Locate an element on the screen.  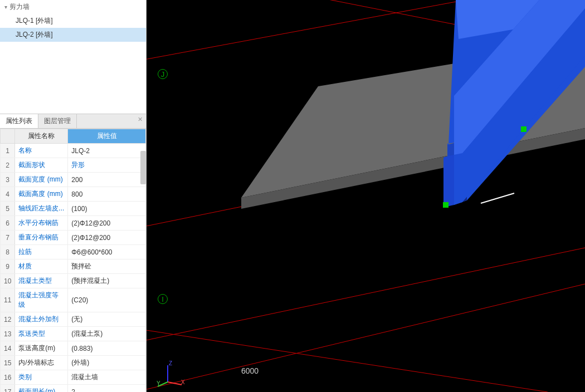
propname-header: 属性名称 is located at coordinates (41, 136).